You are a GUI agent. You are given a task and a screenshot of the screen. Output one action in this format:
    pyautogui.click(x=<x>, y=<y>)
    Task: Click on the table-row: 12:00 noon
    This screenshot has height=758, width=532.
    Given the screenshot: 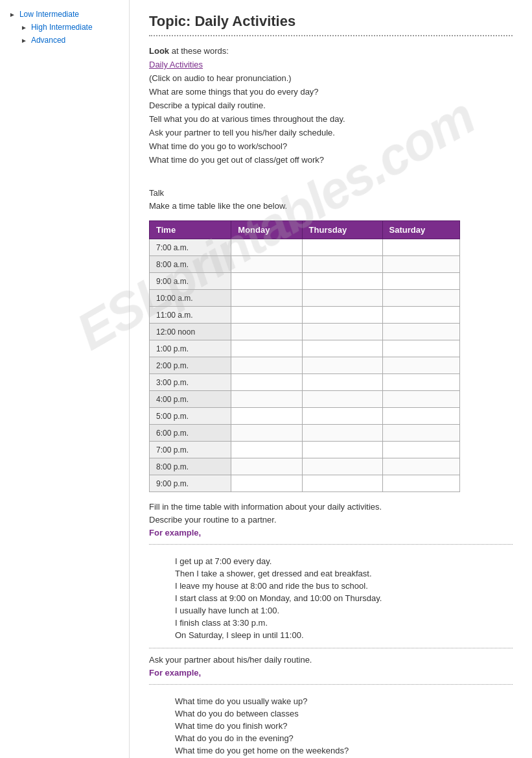 What is the action you would take?
    pyautogui.click(x=305, y=332)
    